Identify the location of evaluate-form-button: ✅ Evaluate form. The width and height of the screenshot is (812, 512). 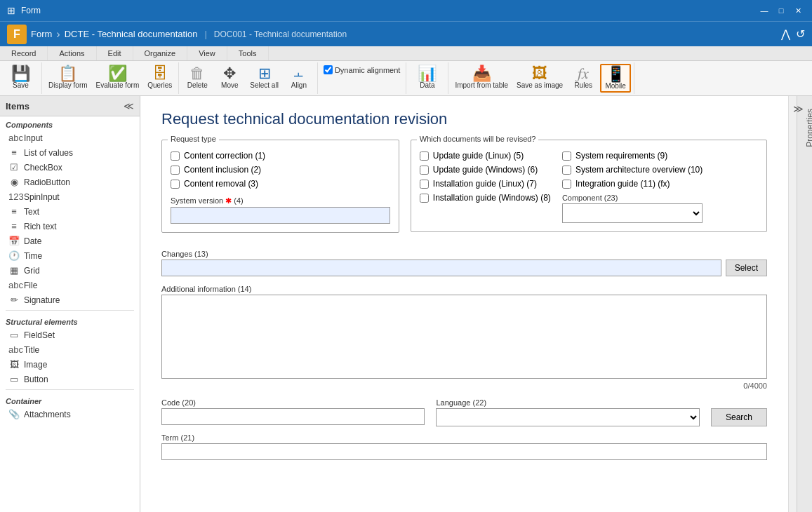
(118, 77).